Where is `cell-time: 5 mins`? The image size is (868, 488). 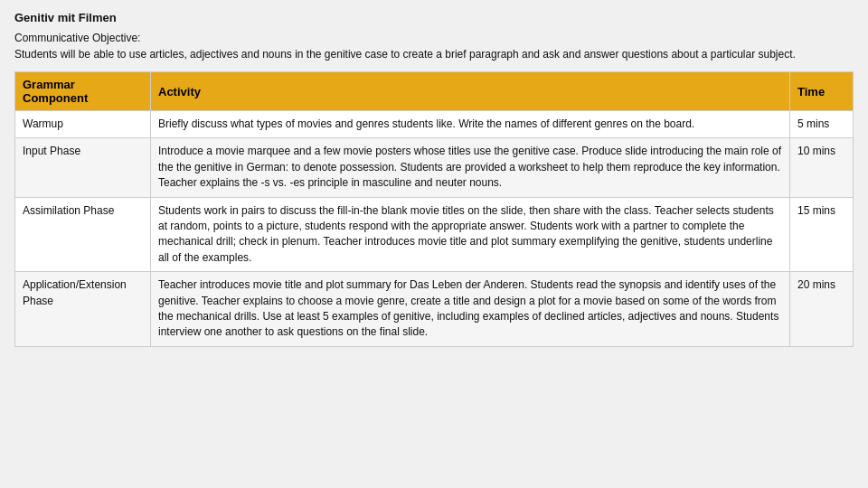
cell-time: 5 mins is located at coordinates (822, 125).